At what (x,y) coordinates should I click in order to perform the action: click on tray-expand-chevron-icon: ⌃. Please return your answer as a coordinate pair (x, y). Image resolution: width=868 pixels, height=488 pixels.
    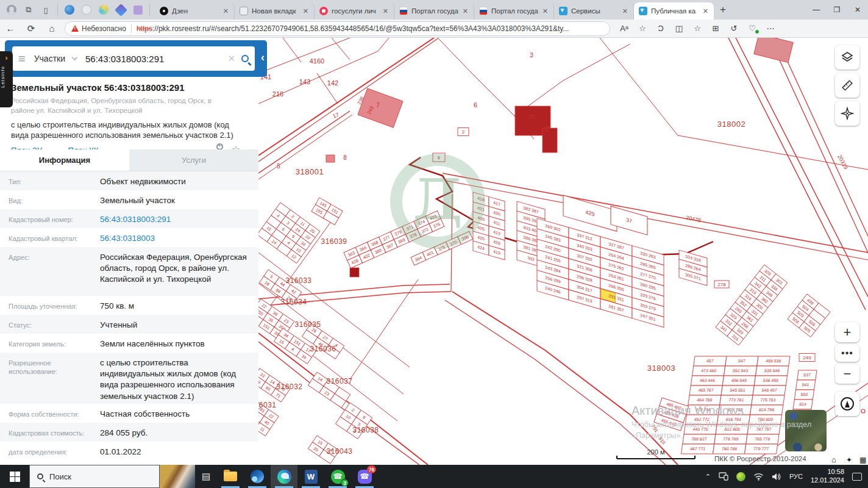
    Looking at the image, I should click on (708, 477).